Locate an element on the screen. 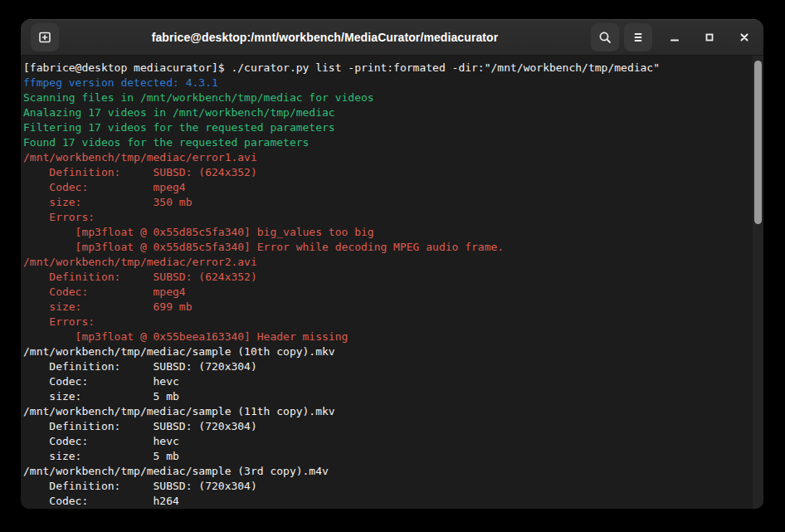 Image resolution: width=785 pixels, height=532 pixels. terminal-line: /mnt/workbench/tmp/mediac/sample (10th c… is located at coordinates (388, 352).